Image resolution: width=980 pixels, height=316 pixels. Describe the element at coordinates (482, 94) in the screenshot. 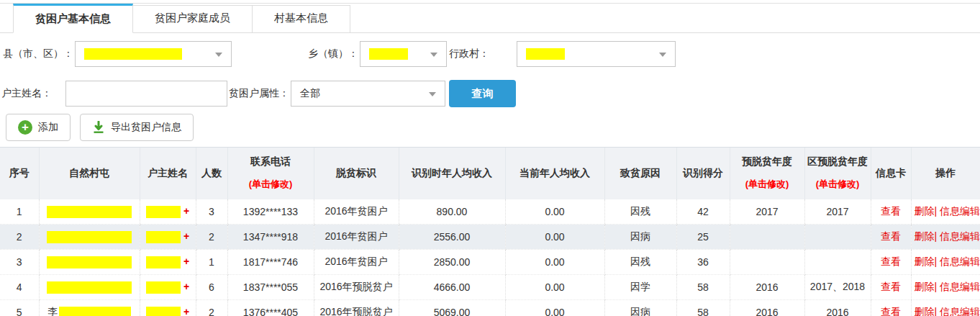

I see `search-button: 查询` at that location.